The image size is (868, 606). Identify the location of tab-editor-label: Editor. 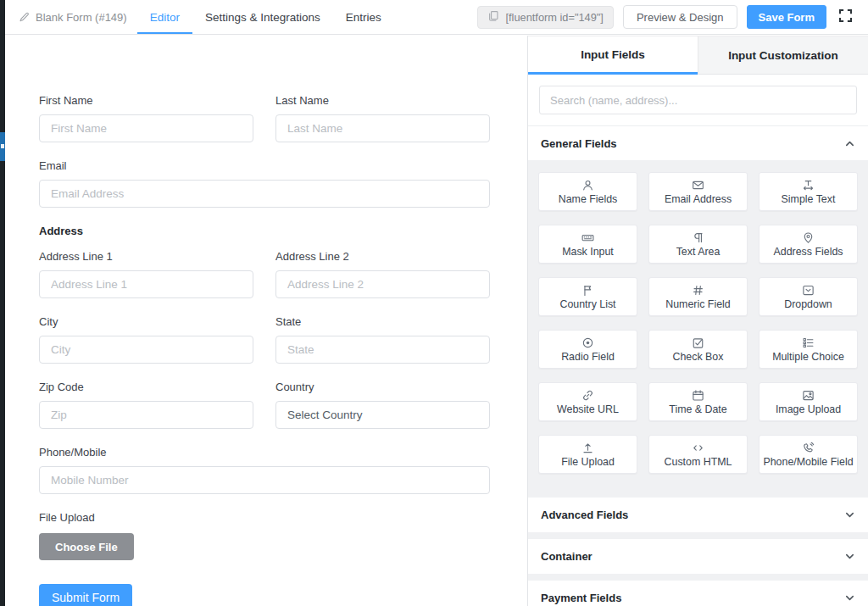
(164, 17).